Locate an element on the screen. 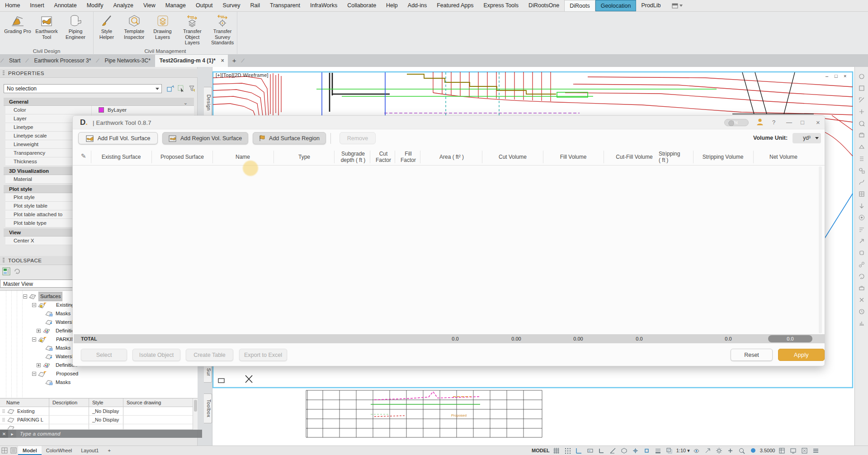 The width and height of the screenshot is (868, 455). viewport-close-icon: × is located at coordinates (845, 76).